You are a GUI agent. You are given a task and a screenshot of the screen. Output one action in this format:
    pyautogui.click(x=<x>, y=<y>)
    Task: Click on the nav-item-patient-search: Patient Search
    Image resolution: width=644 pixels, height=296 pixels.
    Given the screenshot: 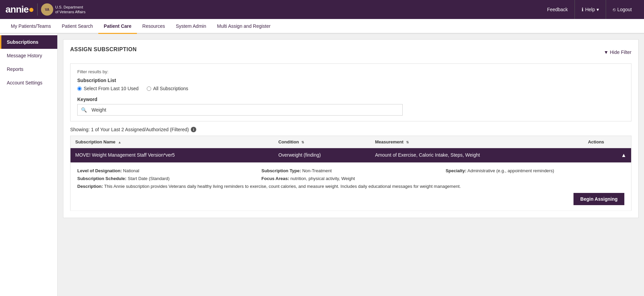 What is the action you would take?
    pyautogui.click(x=77, y=26)
    